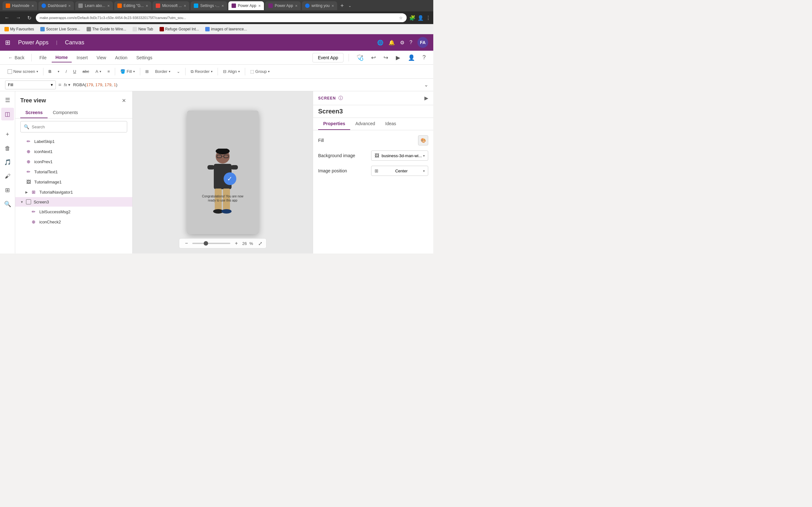 The image size is (812, 507). Describe the element at coordinates (147, 71) in the screenshot. I see `table-icon: ⊞` at that location.